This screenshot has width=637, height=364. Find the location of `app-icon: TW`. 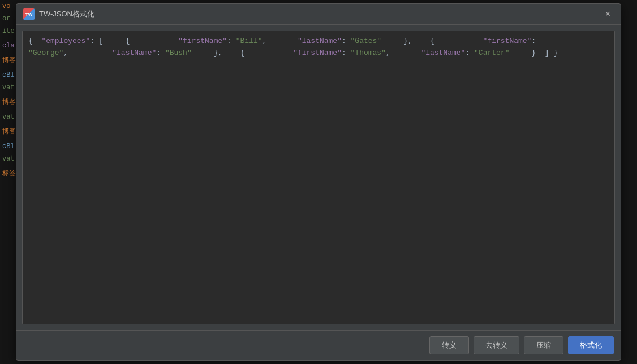

app-icon: TW is located at coordinates (29, 14).